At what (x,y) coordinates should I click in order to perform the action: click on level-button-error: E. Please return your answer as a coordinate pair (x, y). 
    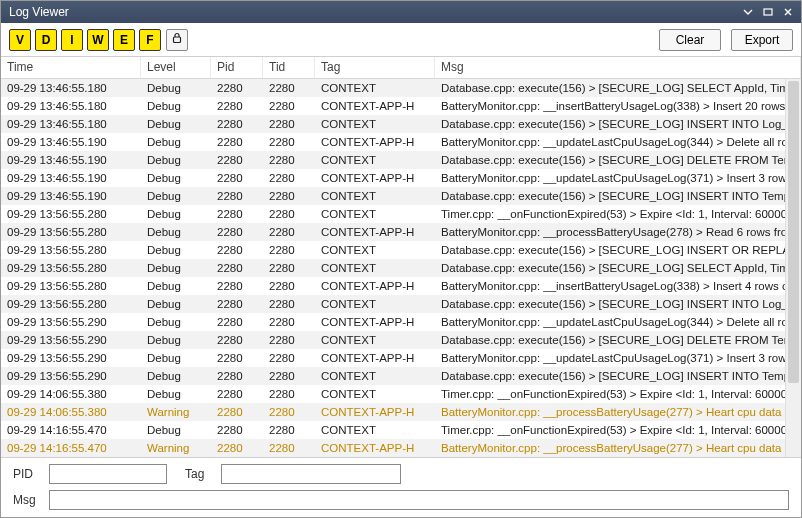
    Looking at the image, I should click on (124, 40).